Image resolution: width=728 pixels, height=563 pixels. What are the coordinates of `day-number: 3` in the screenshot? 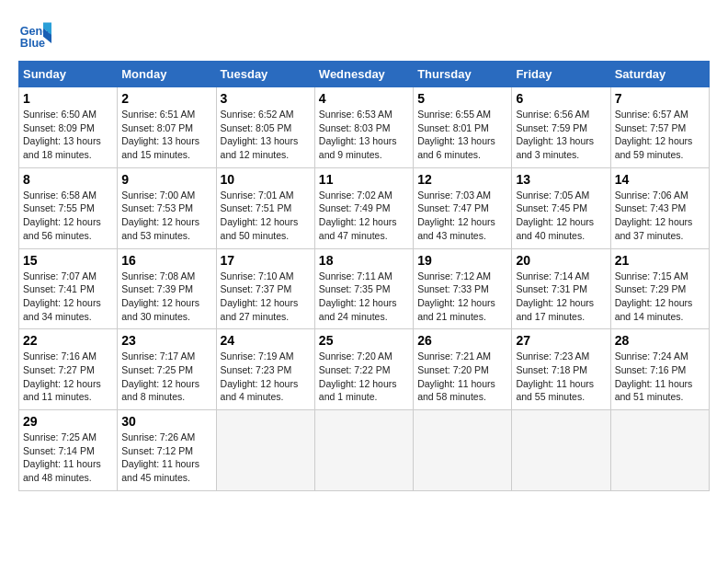 It's located at (266, 98).